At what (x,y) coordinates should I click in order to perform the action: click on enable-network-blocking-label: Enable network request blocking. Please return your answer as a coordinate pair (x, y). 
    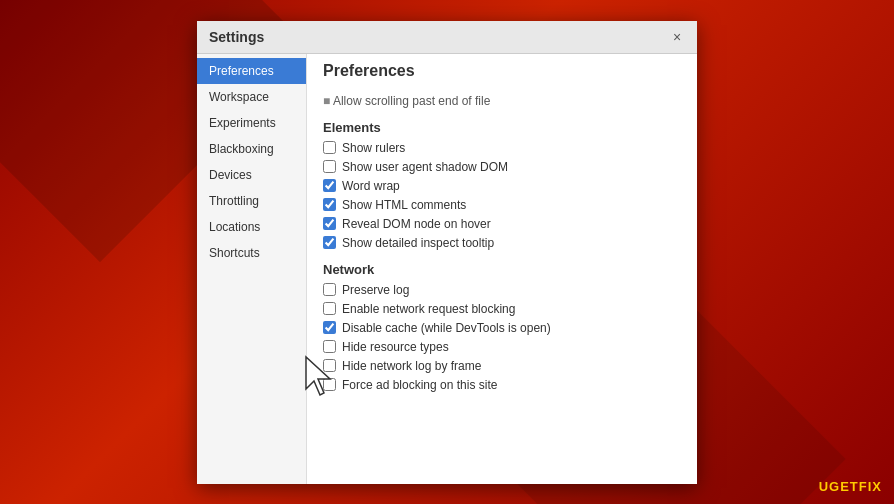
    Looking at the image, I should click on (428, 309).